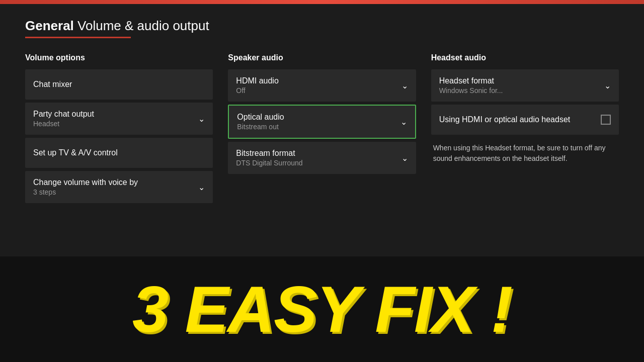 Image resolution: width=644 pixels, height=362 pixels. What do you see at coordinates (525, 151) in the screenshot?
I see `headset-info-text: When using this Headset format, be sure …` at bounding box center [525, 151].